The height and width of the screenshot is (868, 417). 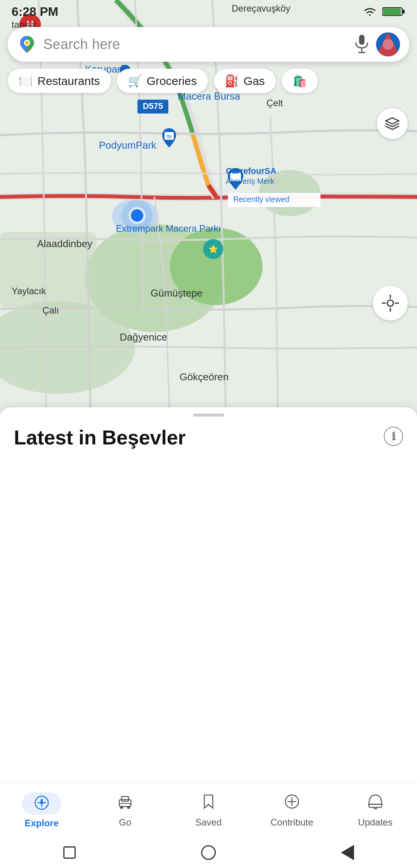 I want to click on groceries-label: Groceries, so click(x=172, y=81).